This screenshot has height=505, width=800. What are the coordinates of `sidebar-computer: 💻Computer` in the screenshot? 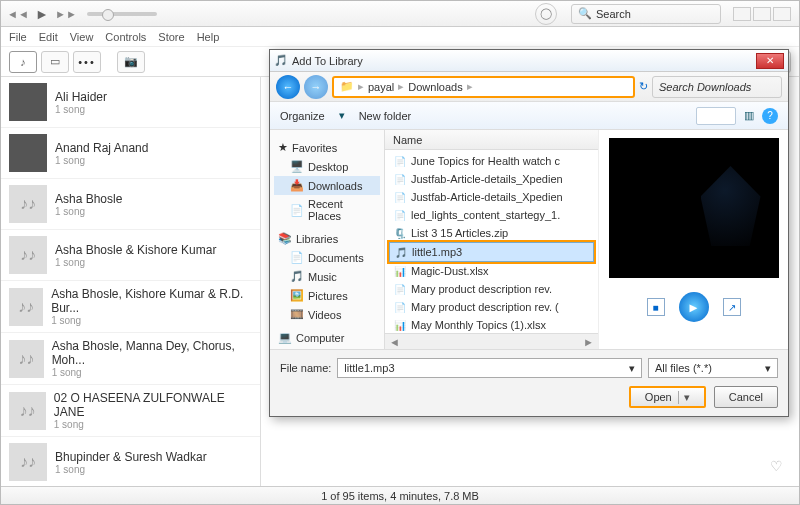 It's located at (327, 338).